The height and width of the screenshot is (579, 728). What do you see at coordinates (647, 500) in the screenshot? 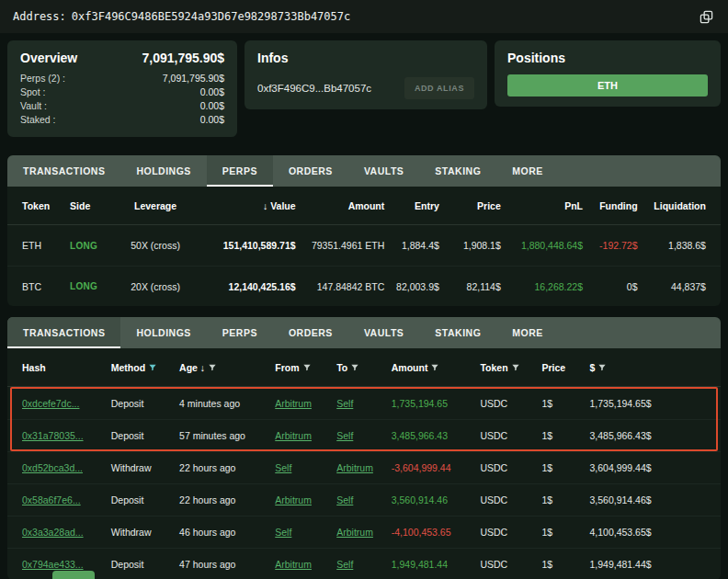
I see `usd-cell: 3,560,914.46$` at bounding box center [647, 500].